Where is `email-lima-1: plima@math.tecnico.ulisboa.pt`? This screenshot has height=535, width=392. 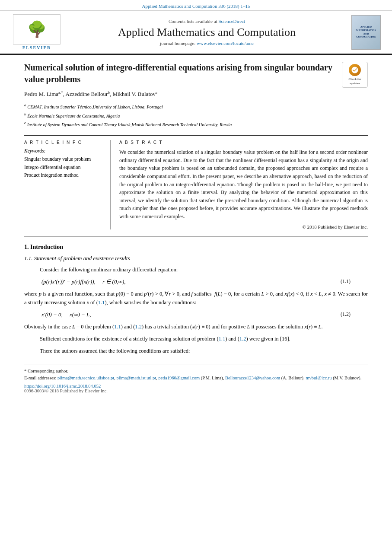 email-lima-1: plima@math.tecnico.ulisboa.pt is located at coordinates (86, 378).